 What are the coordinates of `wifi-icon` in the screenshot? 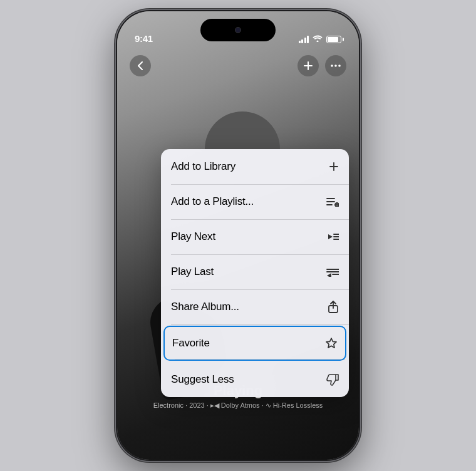 It's located at (318, 39).